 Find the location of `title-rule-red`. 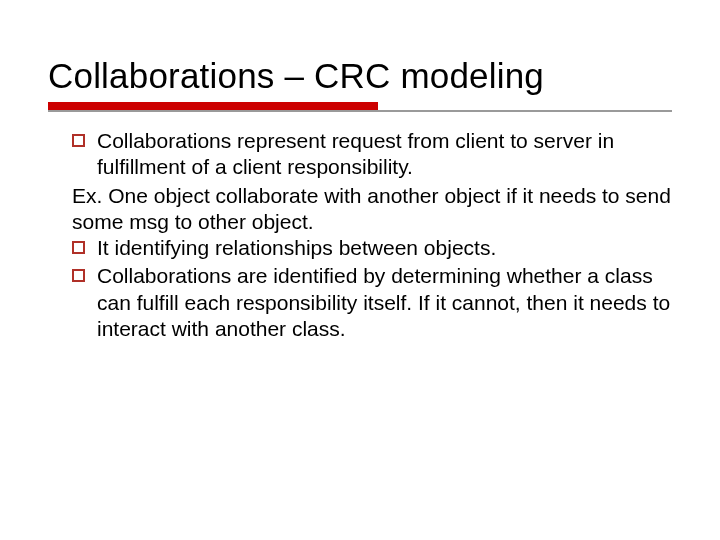

title-rule-red is located at coordinates (213, 106).